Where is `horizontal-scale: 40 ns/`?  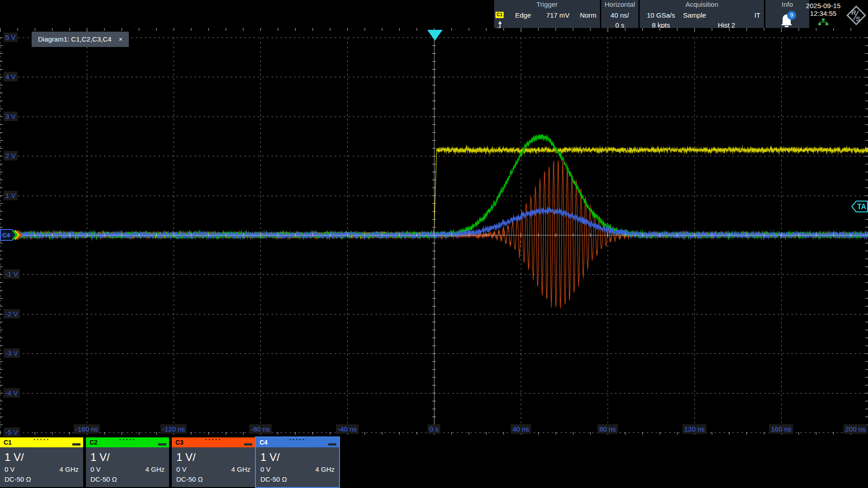 horizontal-scale: 40 ns/ is located at coordinates (620, 15).